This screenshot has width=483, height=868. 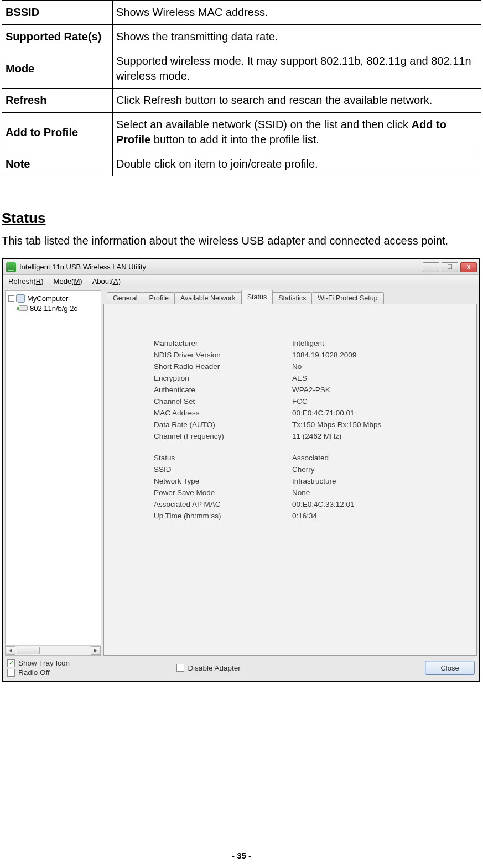 What do you see at coordinates (241, 855) in the screenshot?
I see `page-number: - 35 -` at bounding box center [241, 855].